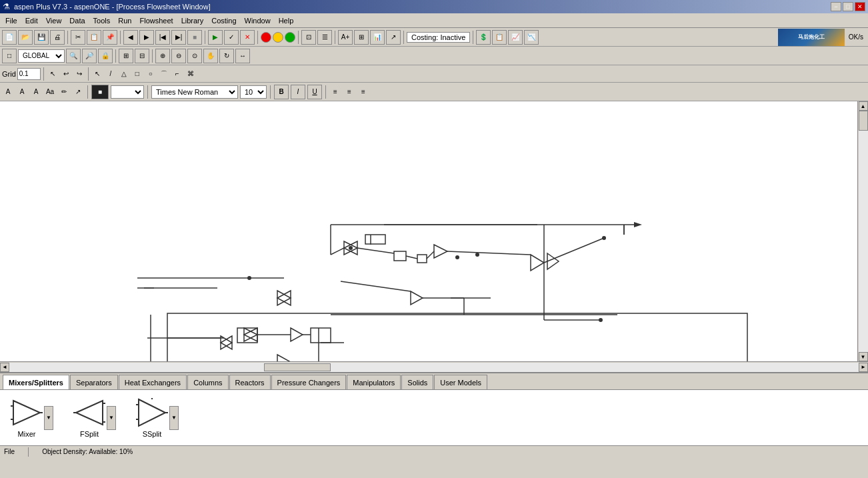 The image size is (868, 478). I want to click on last-button: ▶|, so click(179, 37).